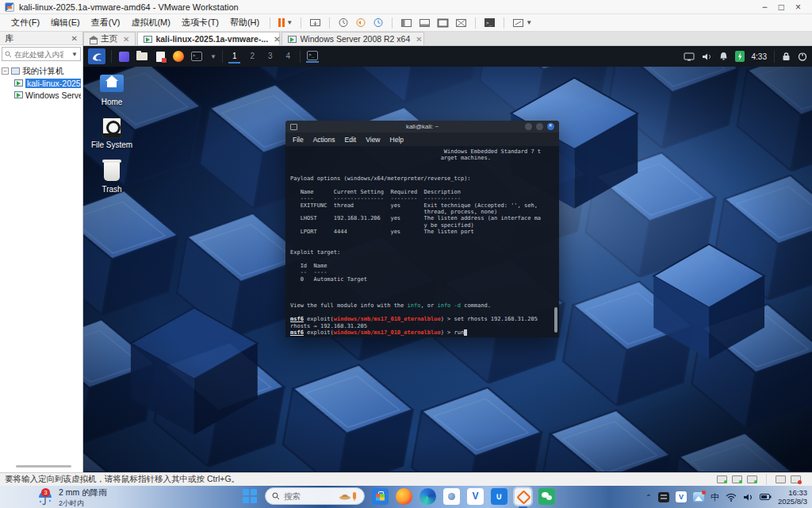 This screenshot has width=812, height=508. What do you see at coordinates (442, 23) in the screenshot?
I see `fullscreen-icon` at bounding box center [442, 23].